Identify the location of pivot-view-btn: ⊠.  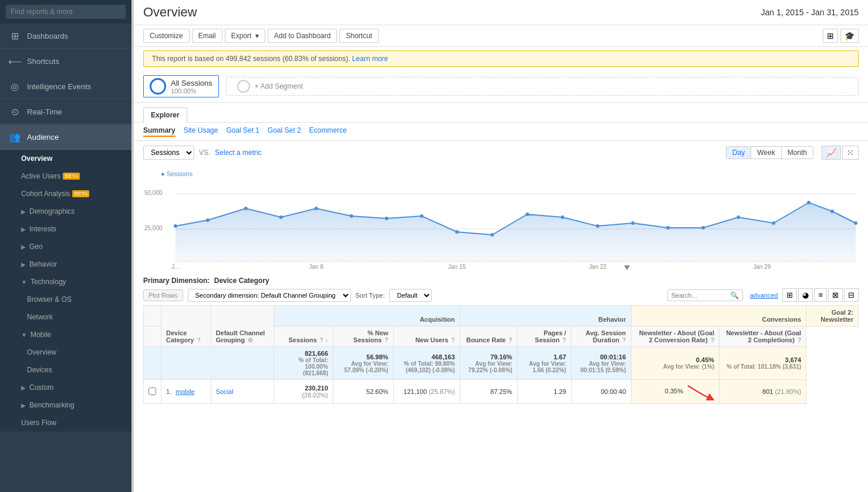
(836, 295).